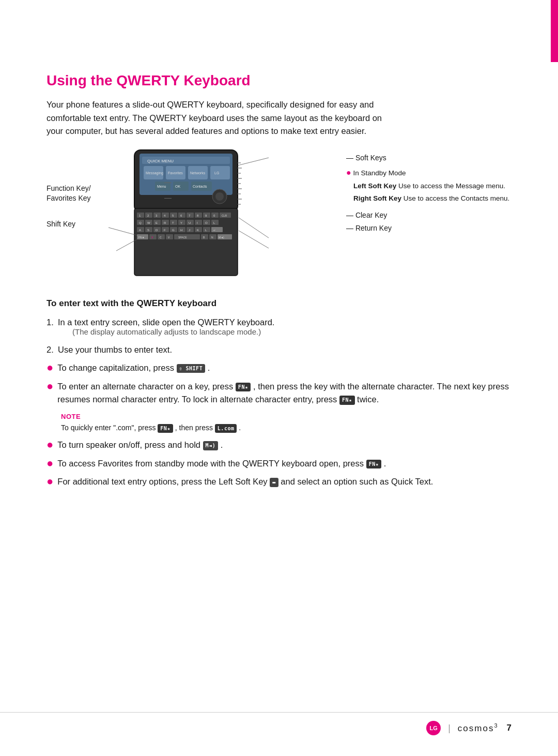 This screenshot has width=558, height=756. What do you see at coordinates (212, 237) in the screenshot?
I see `svg-text: N` at bounding box center [212, 237].